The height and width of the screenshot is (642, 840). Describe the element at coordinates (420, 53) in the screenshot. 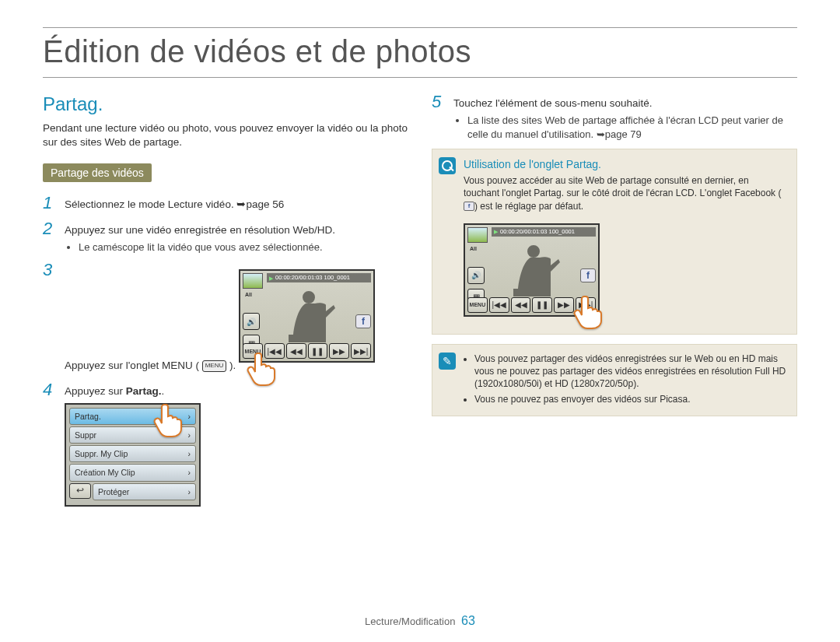

I see `page-title: Édition de vidéos et de photos` at that location.